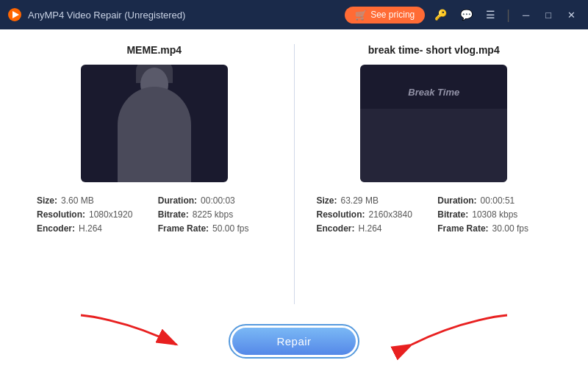  What do you see at coordinates (385, 15) in the screenshot?
I see `pricing-button: 🛒 See pricing` at bounding box center [385, 15].